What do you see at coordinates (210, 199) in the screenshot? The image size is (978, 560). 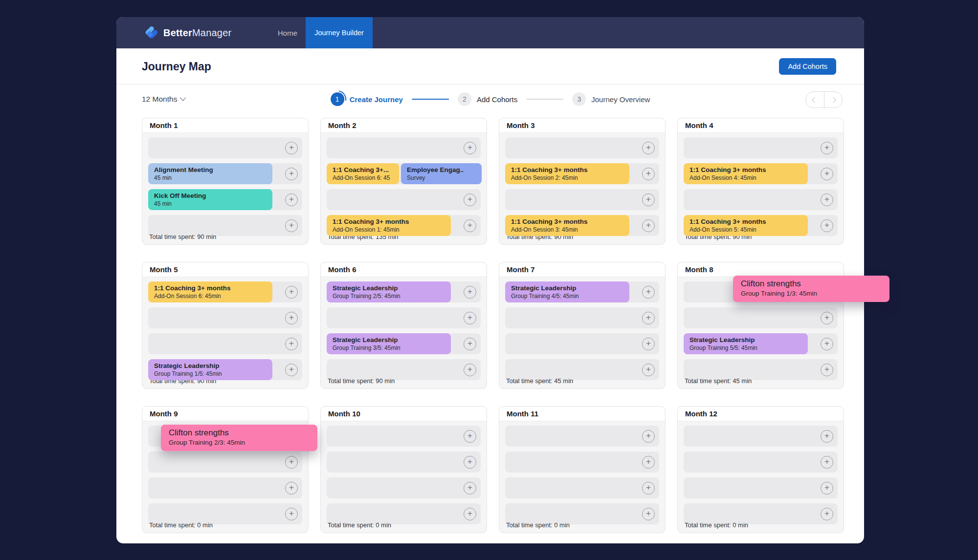 I see `event-card: Kick Off Meeting45 min` at bounding box center [210, 199].